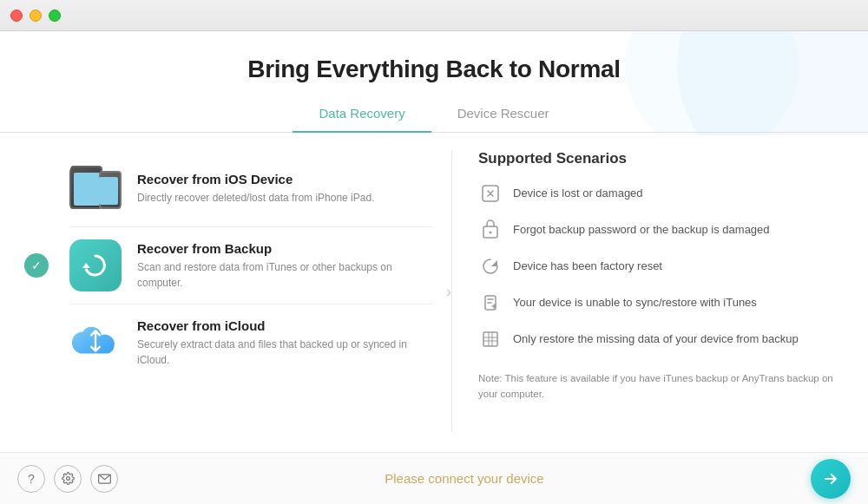 The height and width of the screenshot is (504, 868). Describe the element at coordinates (660, 303) in the screenshot. I see `scenario-sync-restore: Your device is unable to sync/restore wi…` at that location.